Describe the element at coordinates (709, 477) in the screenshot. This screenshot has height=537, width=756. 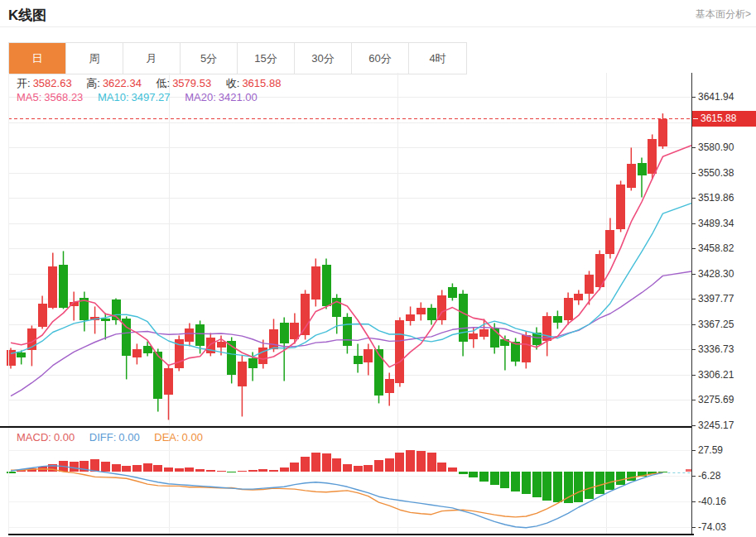
I see `y-axis-label: -6.28` at that location.